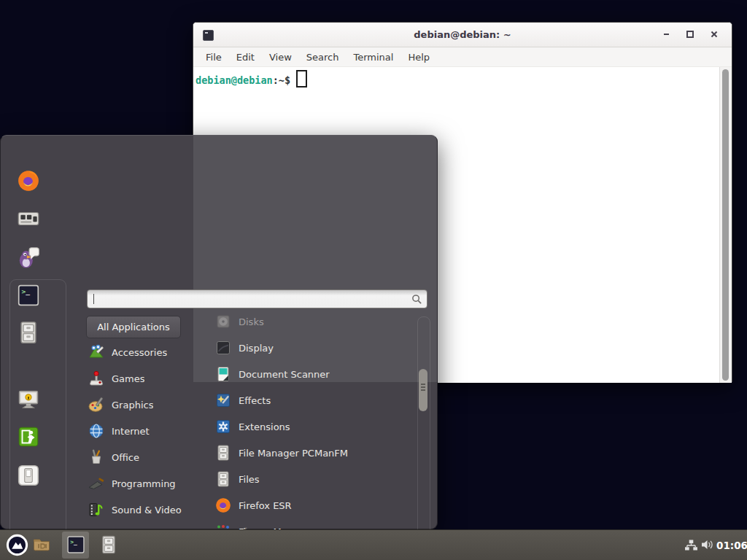 This screenshot has width=747, height=560. Describe the element at coordinates (42, 545) in the screenshot. I see `taskbar-file-manager-button` at that location.